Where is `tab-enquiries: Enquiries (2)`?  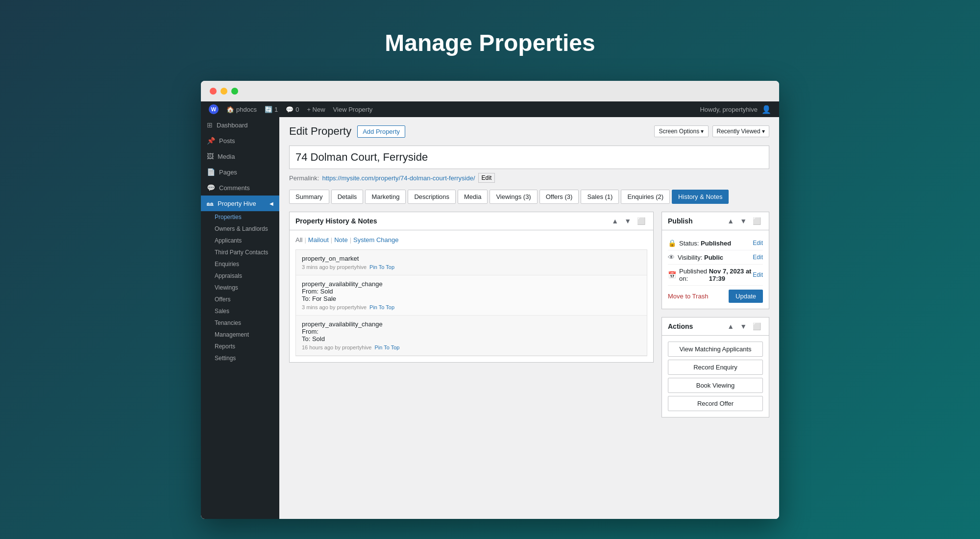
tab-enquiries: Enquiries (2) is located at coordinates (645, 197).